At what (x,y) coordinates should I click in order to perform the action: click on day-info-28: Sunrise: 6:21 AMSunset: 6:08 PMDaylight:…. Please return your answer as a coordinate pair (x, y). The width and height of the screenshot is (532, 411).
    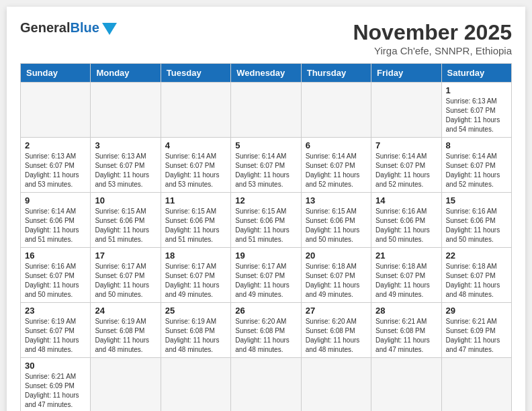
    Looking at the image, I should click on (406, 336).